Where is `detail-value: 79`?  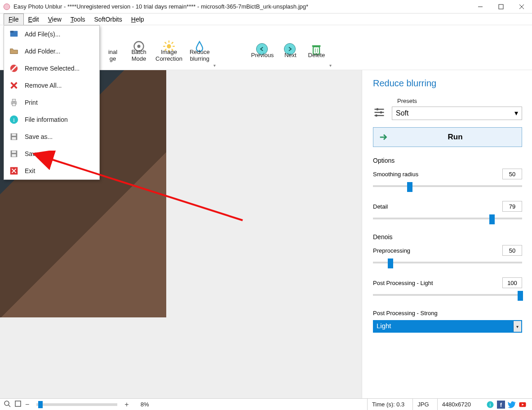 detail-value: 79 is located at coordinates (512, 206).